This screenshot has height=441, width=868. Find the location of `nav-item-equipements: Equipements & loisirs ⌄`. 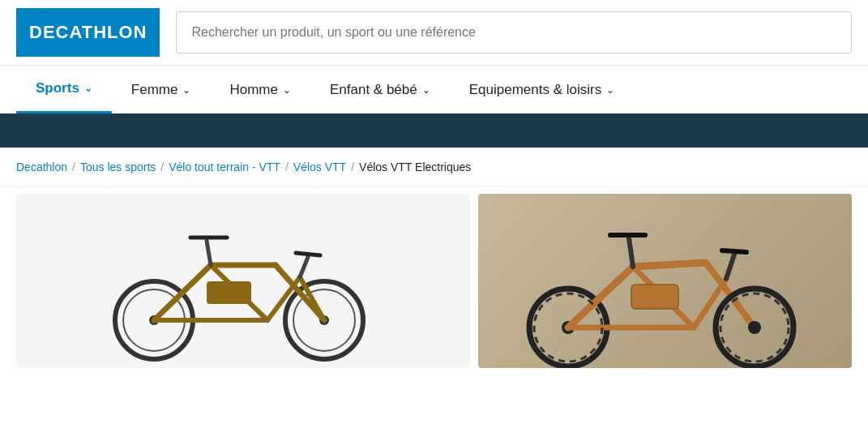

nav-item-equipements: Equipements & loisirs ⌄ is located at coordinates (541, 90).